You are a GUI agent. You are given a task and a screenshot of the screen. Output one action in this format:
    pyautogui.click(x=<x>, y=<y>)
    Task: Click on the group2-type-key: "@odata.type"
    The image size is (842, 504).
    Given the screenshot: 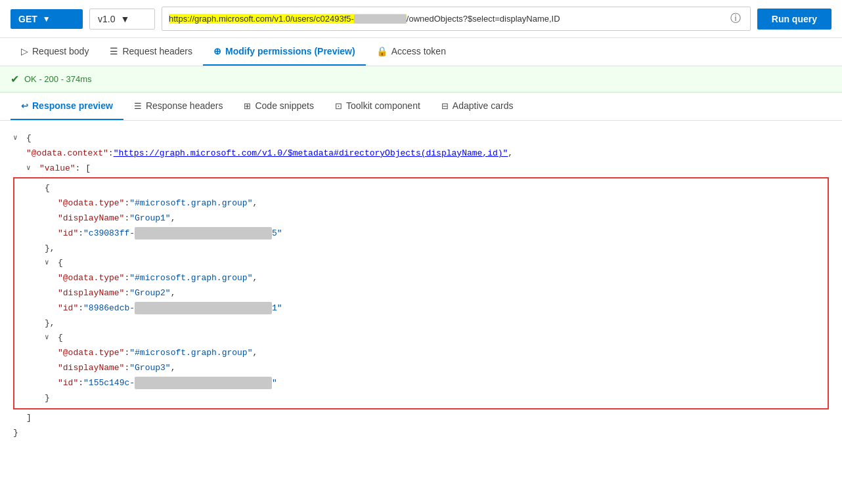 What is the action you would take?
    pyautogui.click(x=91, y=278)
    